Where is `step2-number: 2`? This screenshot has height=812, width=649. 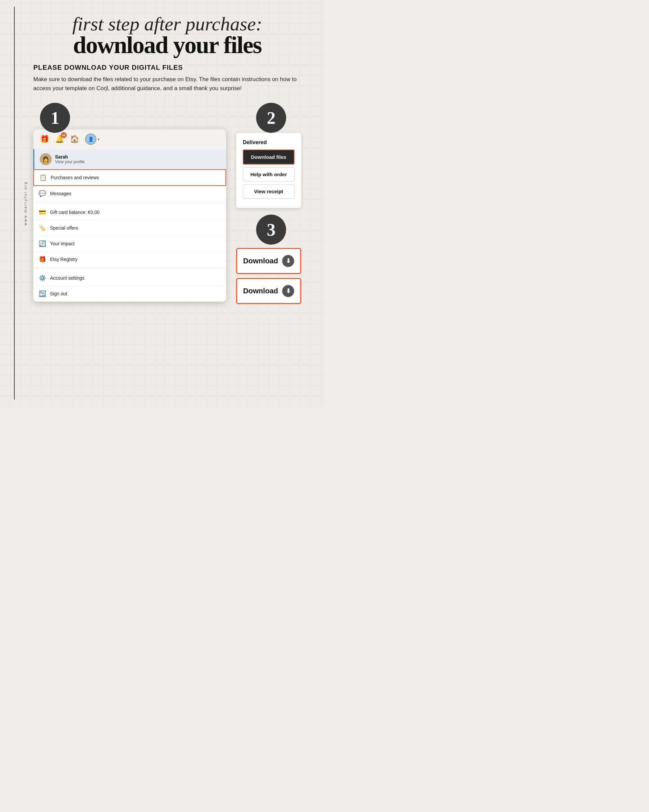 step2-number: 2 is located at coordinates (271, 118).